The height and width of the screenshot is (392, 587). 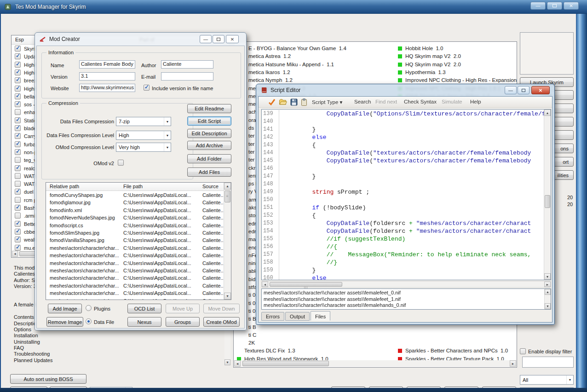 I want to click on tab-files: Files, so click(x=320, y=316).